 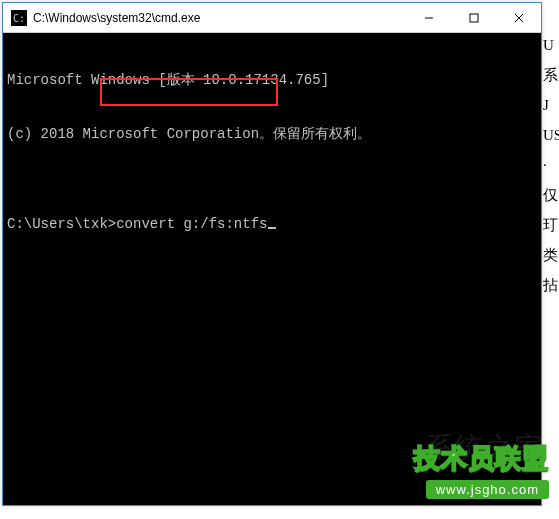 What do you see at coordinates (272, 228) in the screenshot?
I see `terminal-cursor` at bounding box center [272, 228].